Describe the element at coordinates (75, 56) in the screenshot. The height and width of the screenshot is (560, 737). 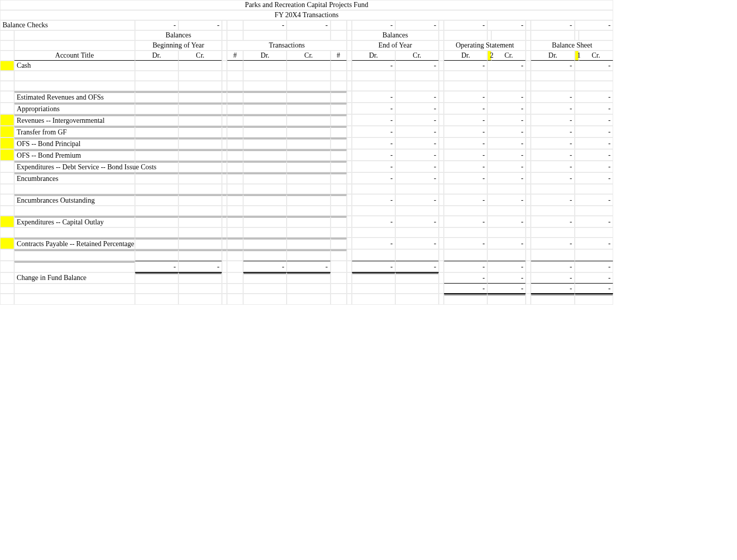
I see `hdr-account-title: Account Title` at that location.